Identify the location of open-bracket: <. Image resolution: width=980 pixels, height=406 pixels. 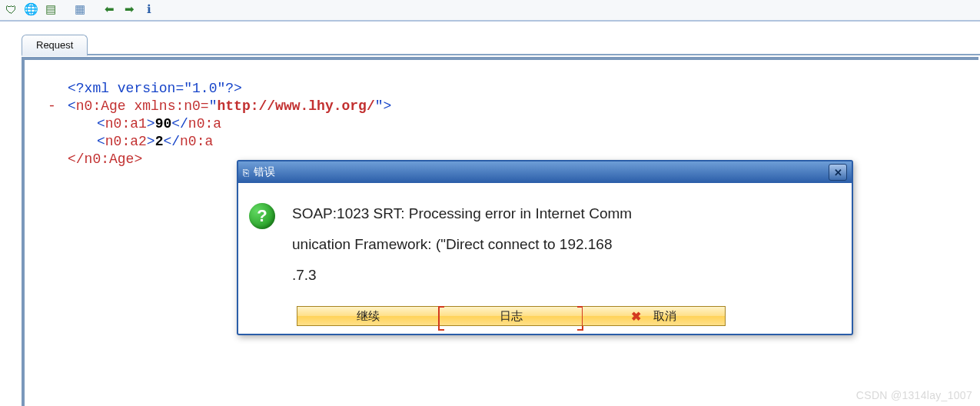
(72, 106).